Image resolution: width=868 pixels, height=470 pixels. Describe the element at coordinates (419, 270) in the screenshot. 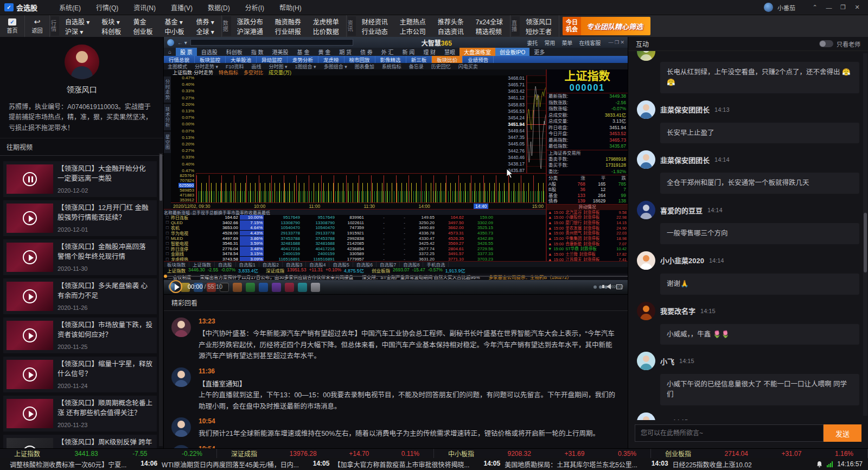

I see `mini-ticker-segment: 创业板指2693.07-15.47-0.57%1,913.9亿` at that location.